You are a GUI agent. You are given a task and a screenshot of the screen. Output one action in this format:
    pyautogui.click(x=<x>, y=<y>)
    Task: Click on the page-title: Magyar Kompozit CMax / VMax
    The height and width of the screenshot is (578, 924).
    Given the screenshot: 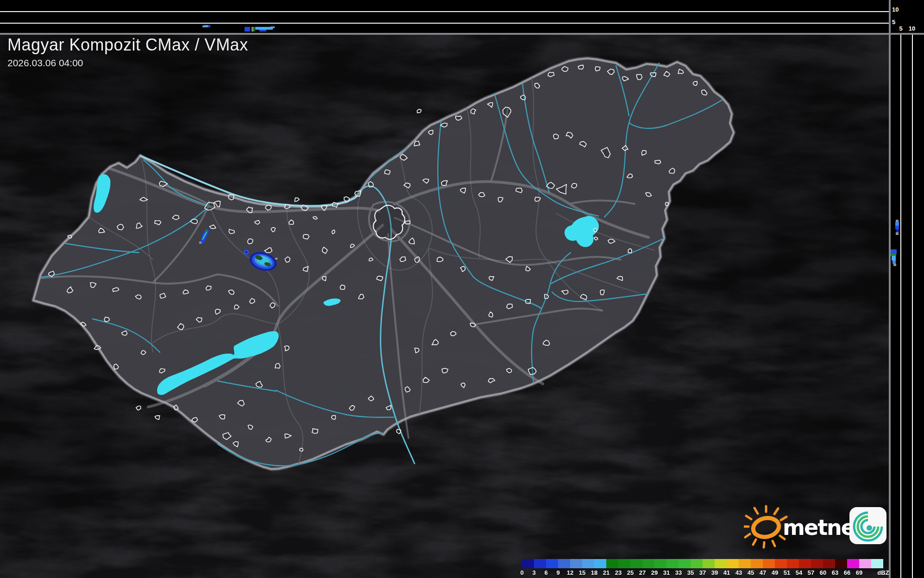 What is the action you would take?
    pyautogui.click(x=128, y=45)
    